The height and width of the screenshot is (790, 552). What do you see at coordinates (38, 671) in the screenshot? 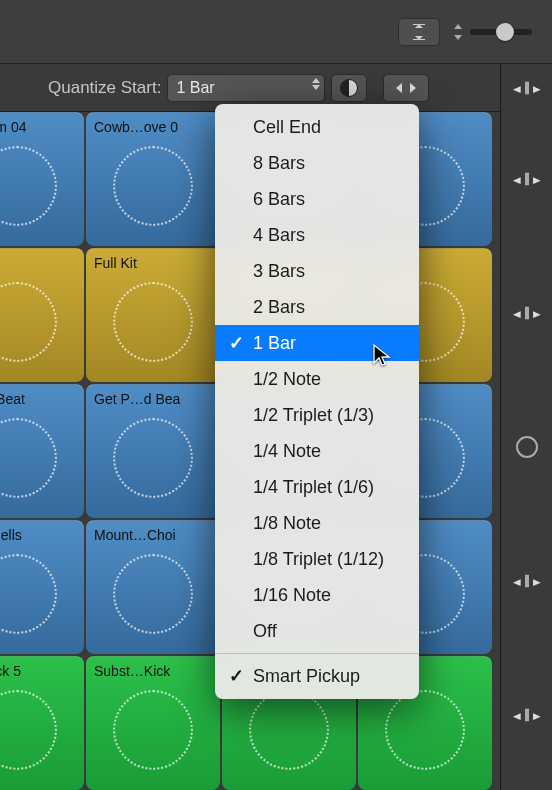
I see `cell-label: st…Kick 5` at bounding box center [38, 671].